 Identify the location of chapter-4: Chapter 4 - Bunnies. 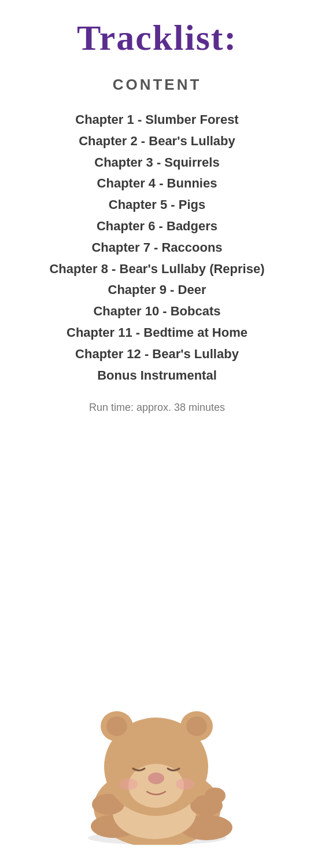
(157, 184).